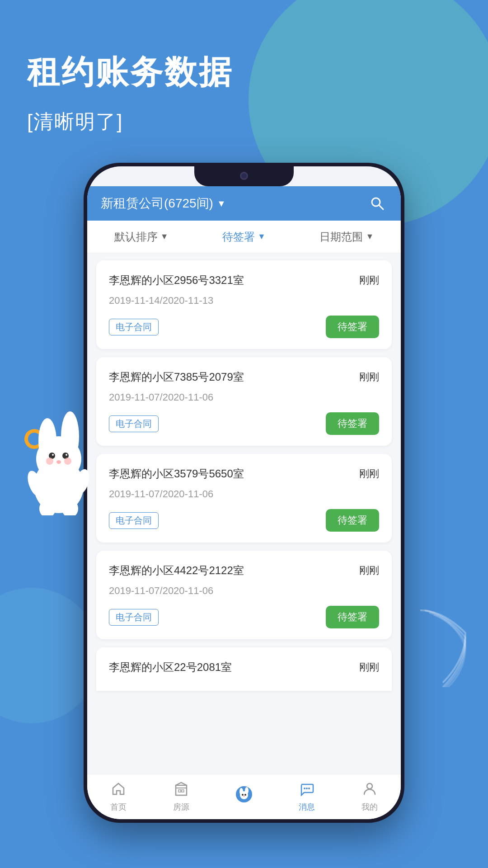 The height and width of the screenshot is (868, 488). Describe the element at coordinates (170, 667) in the screenshot. I see `card-5-address: 李恩辉的小区22号2081室` at that location.